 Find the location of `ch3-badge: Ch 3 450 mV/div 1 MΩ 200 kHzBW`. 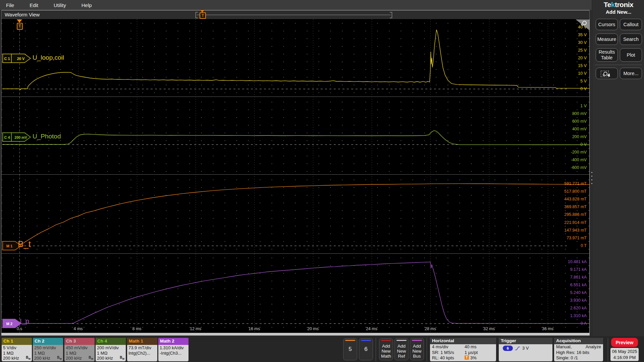

ch3-badge: Ch 3 450 mV/div 1 MΩ 200 kHzBW is located at coordinates (79, 350).